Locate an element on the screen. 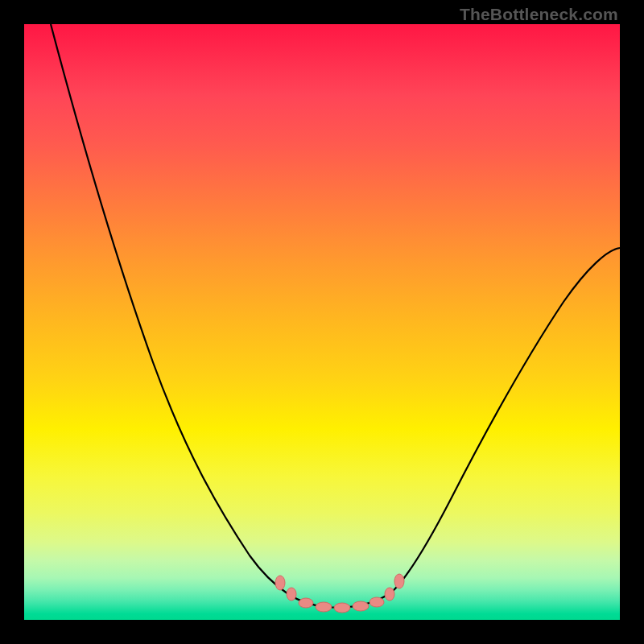  marker-group is located at coordinates (340, 593).